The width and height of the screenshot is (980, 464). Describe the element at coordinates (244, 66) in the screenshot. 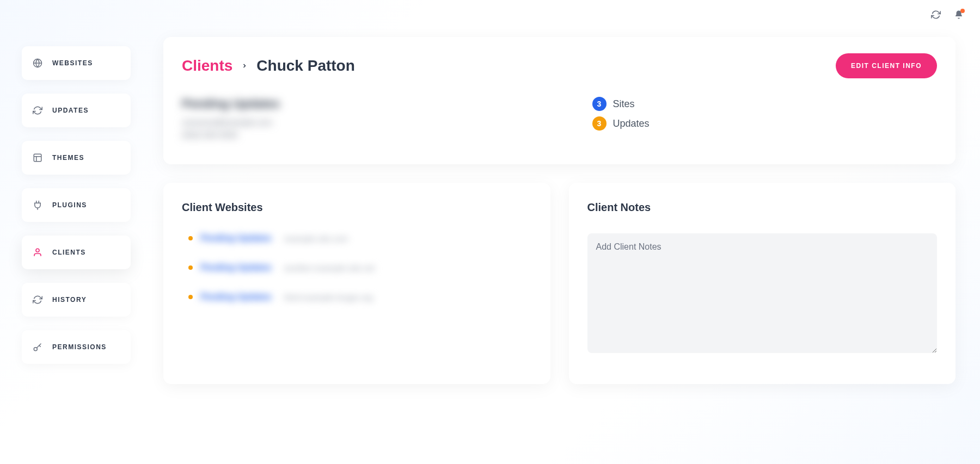

I see `chevron-right-icon` at that location.